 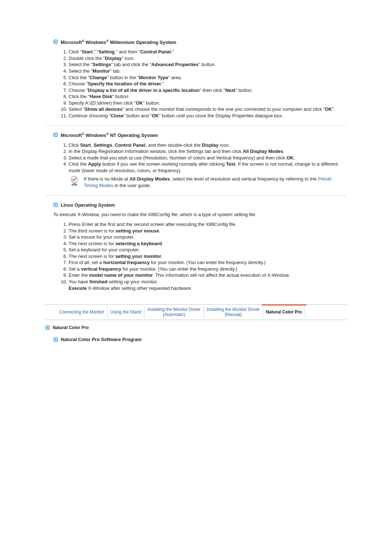 I want to click on footer-heading-1-title: Natural Color Pro, so click(x=70, y=328).